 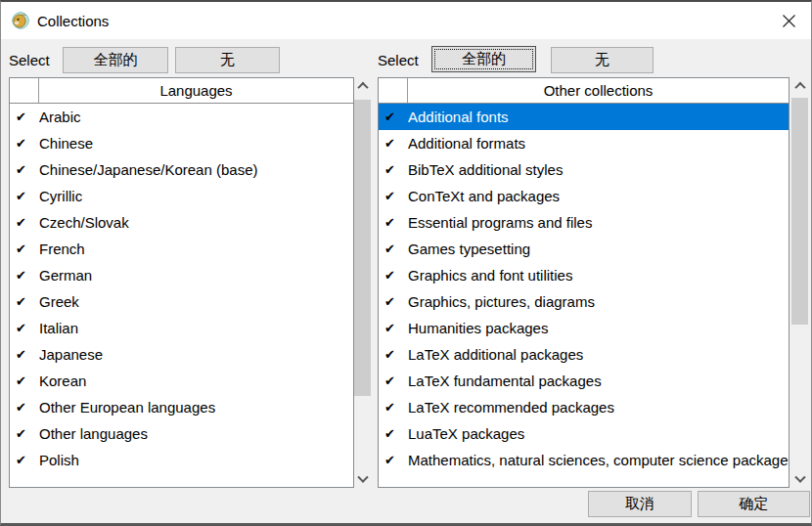 I want to click on list-item-label: Mathematics, natural sciences, computer …, so click(x=599, y=460).